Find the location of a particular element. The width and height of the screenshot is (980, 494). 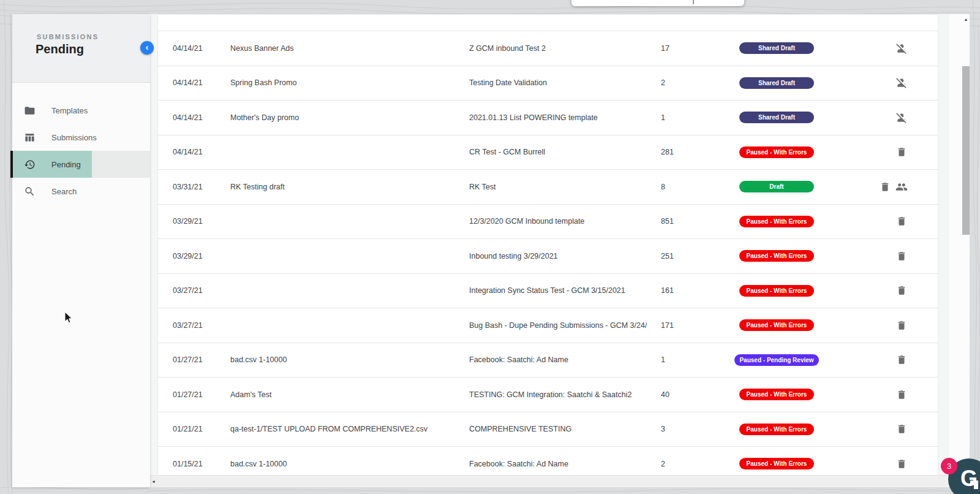

table-row: 04/14/21CR Test - GCM Burrell281Paused -… is located at coordinates (548, 153).